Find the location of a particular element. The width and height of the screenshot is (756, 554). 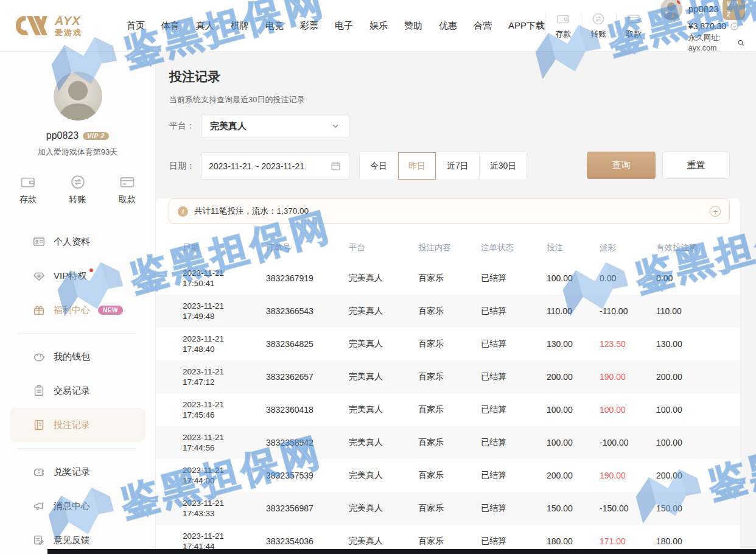

cell-date: 2023-11-2117:50:41 is located at coordinates (224, 278).